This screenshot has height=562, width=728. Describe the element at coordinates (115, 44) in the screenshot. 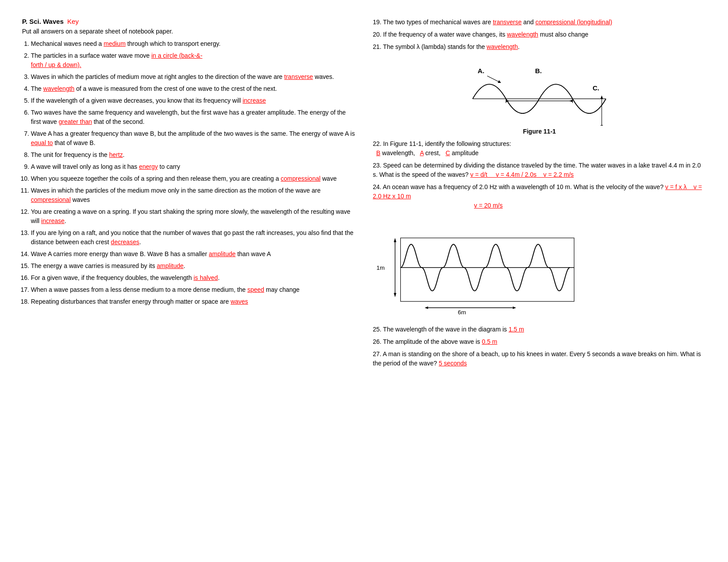

I see `q1-answer: medium` at that location.